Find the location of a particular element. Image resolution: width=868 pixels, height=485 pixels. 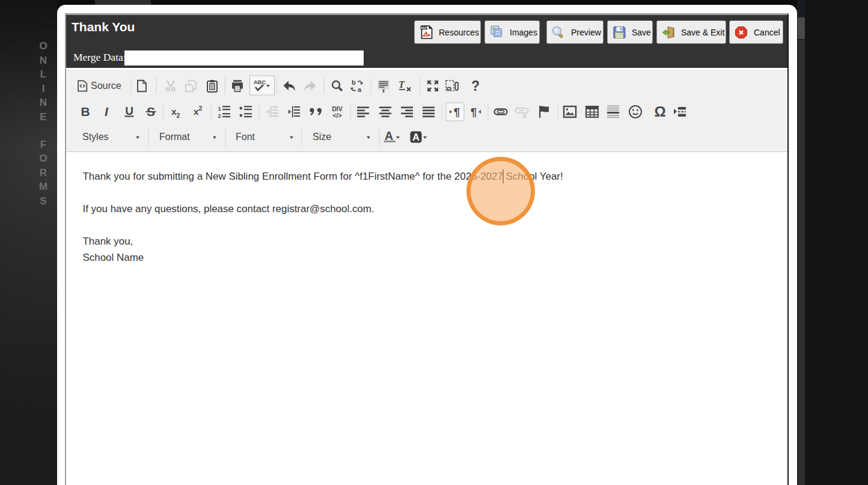

svg-text: ABC is located at coordinates (260, 82).